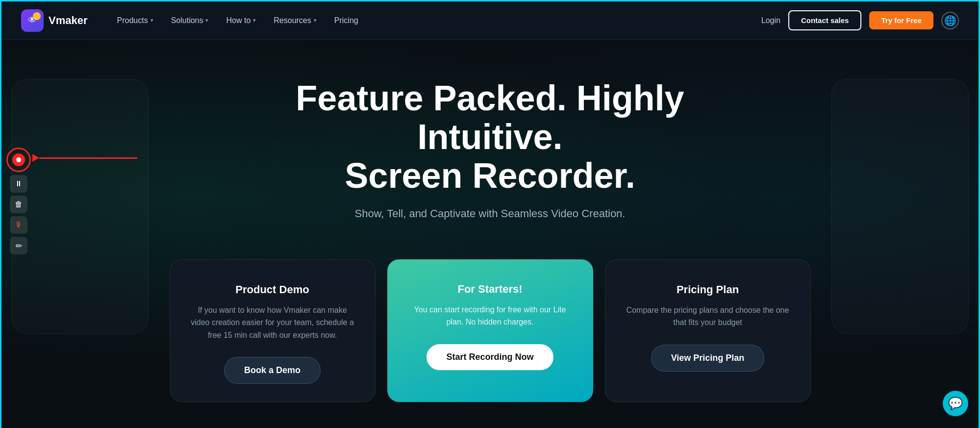 The width and height of the screenshot is (980, 428). I want to click on record-indicator, so click(19, 160).